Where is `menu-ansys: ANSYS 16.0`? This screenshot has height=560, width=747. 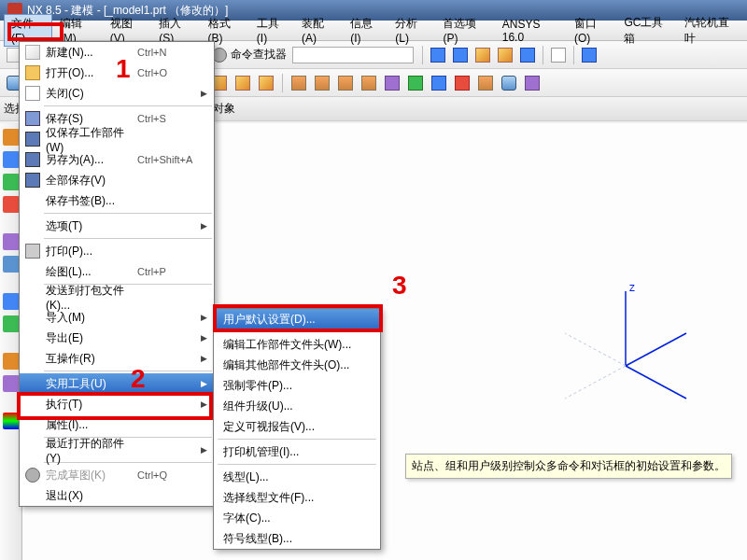 menu-ansys: ANSYS 16.0 is located at coordinates (530, 31).